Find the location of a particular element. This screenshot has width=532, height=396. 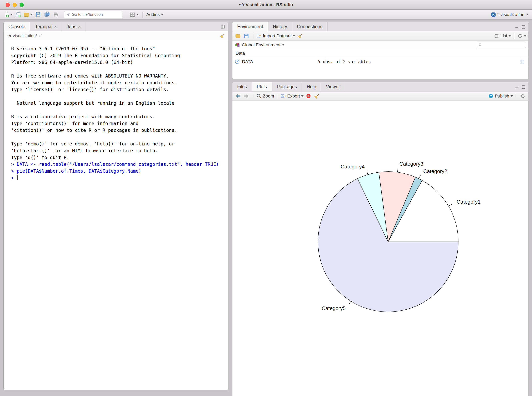

panes-layout-icon is located at coordinates (132, 15).